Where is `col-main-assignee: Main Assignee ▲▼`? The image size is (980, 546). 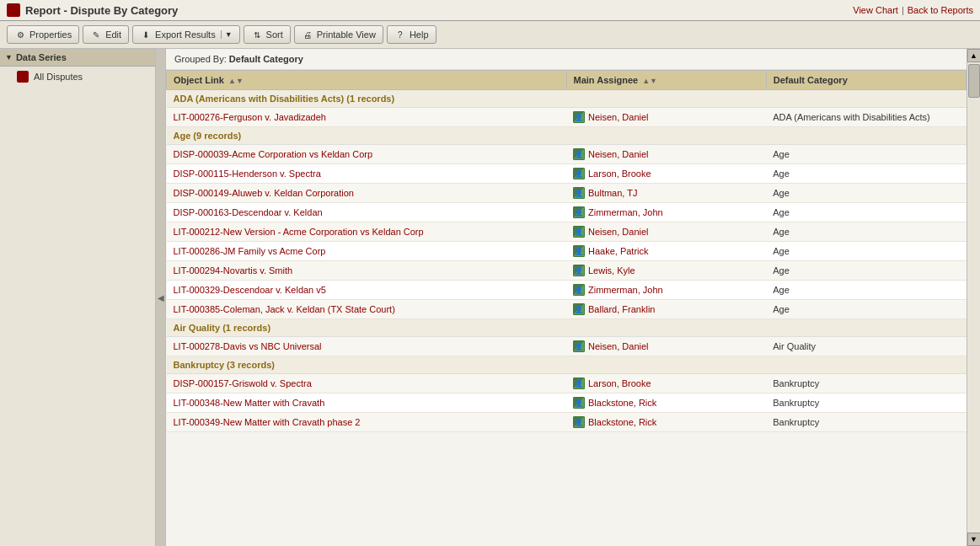 col-main-assignee: Main Assignee ▲▼ is located at coordinates (666, 81).